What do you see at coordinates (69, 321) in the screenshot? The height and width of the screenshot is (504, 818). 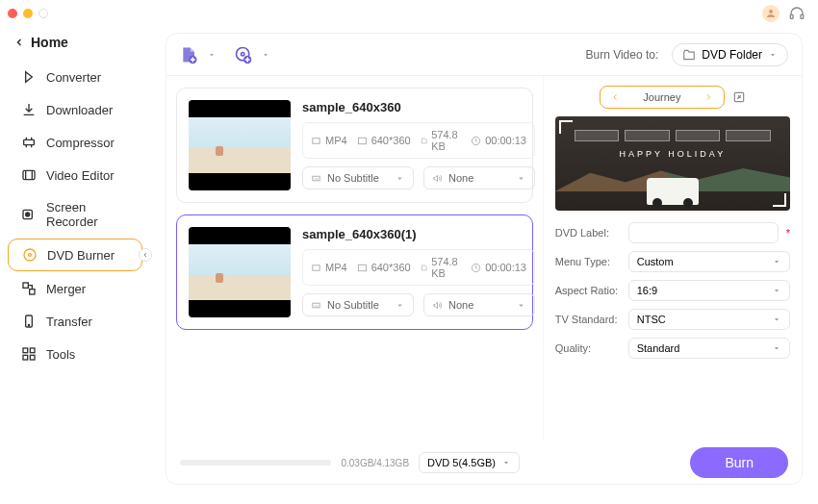 I see `sidebar-item-label: Transfer` at bounding box center [69, 321].